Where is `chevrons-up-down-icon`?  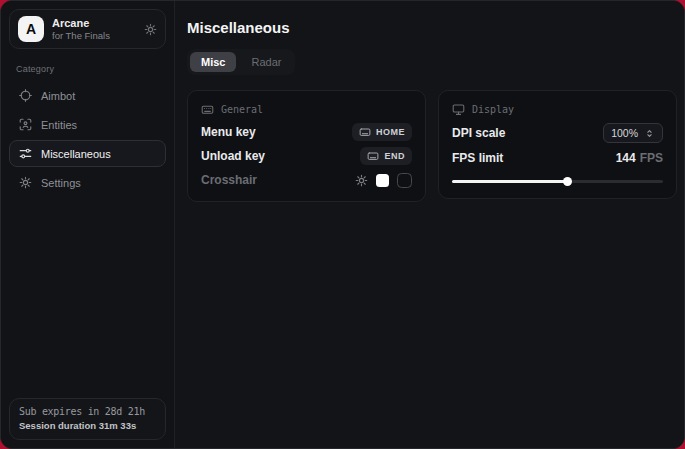 chevrons-up-down-icon is located at coordinates (650, 134).